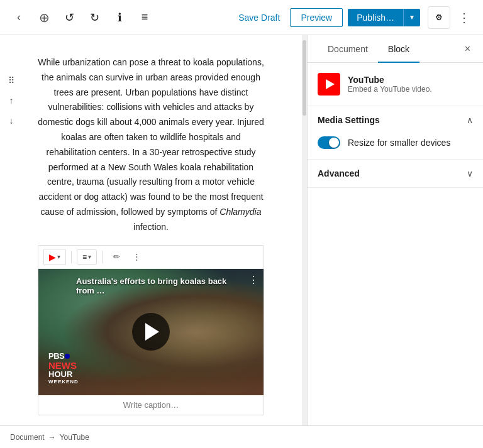 This screenshot has height=448, width=483. I want to click on toolbar-separator, so click(72, 257).